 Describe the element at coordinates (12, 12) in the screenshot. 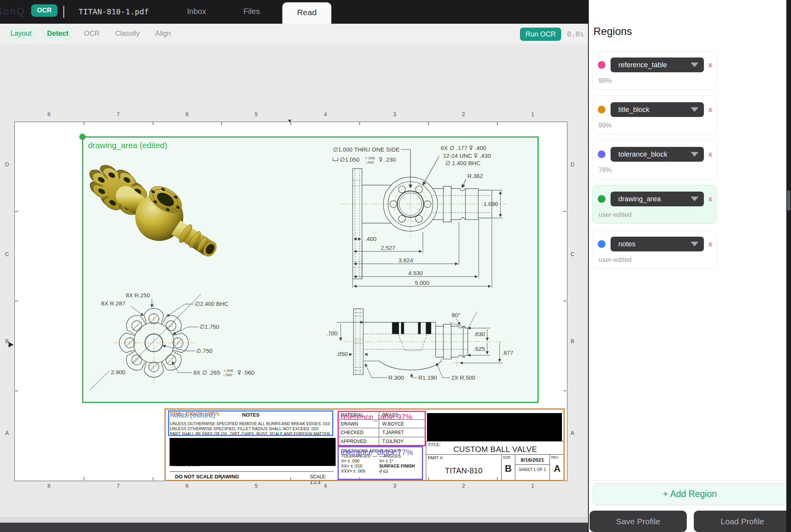

I see `app-logo: SonQ` at that location.